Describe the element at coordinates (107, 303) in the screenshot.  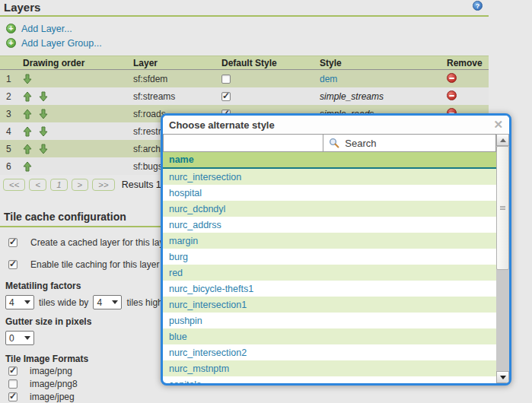
I see `tiles-high-select: 4` at that location.